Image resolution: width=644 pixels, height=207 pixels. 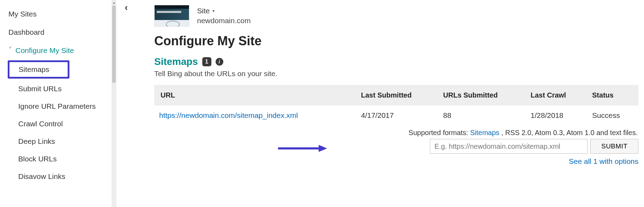 I want to click on site-domain: newdomain.com, so click(x=224, y=21).